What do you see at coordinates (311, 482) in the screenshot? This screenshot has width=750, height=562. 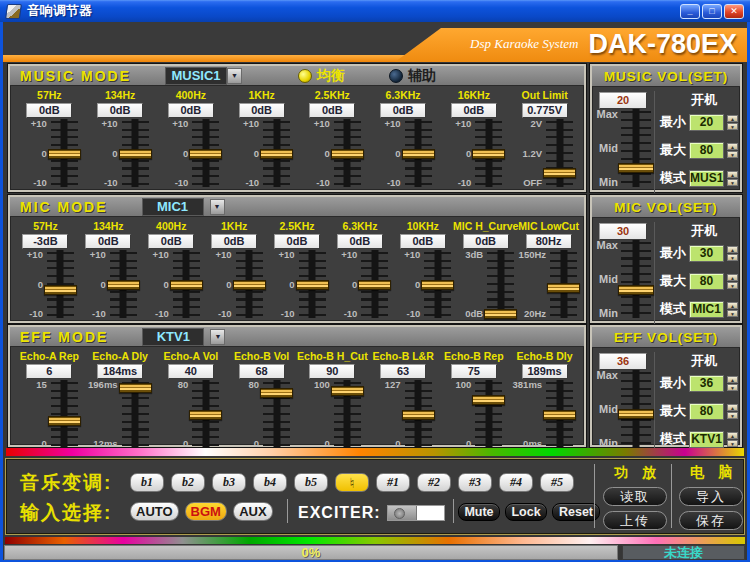 I see `transpose-button-b5: b5` at bounding box center [311, 482].